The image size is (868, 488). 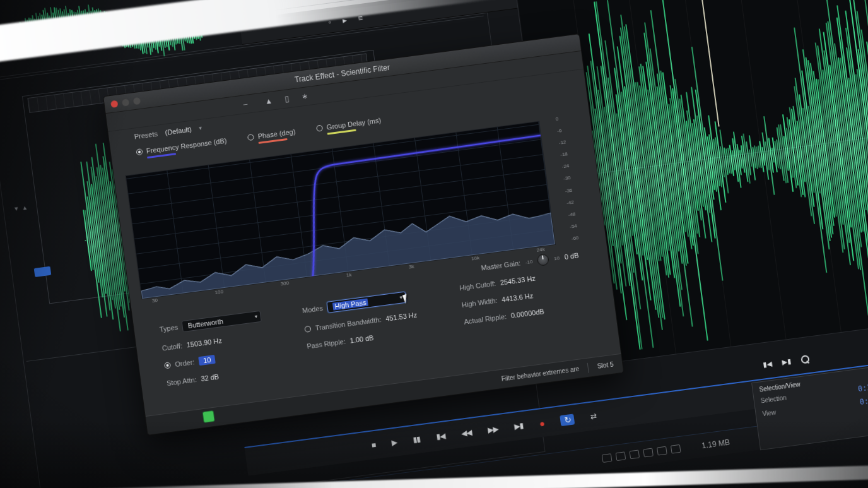 What do you see at coordinates (500, 283) in the screenshot?
I see `high-cutoff-field: High Cutoff: 2545.33 Hz` at bounding box center [500, 283].